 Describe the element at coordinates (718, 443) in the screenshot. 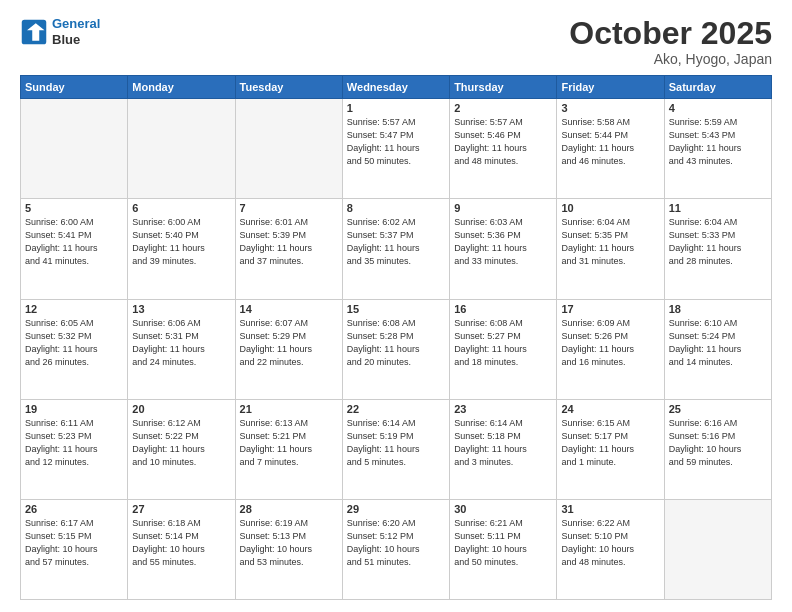

I see `day-info: Sunrise: 6:16 AMSunset: 5:16 PMDaylight:…` at that location.